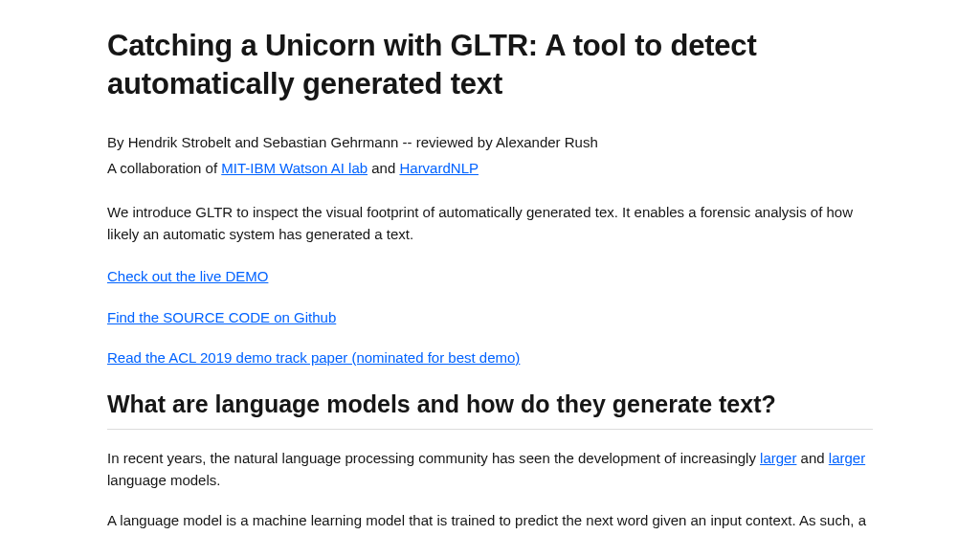 The image size is (980, 535). What do you see at coordinates (490, 142) in the screenshot?
I see `byline: By Hendrik Strobelt and Sebastian Gehrma…` at bounding box center [490, 142].